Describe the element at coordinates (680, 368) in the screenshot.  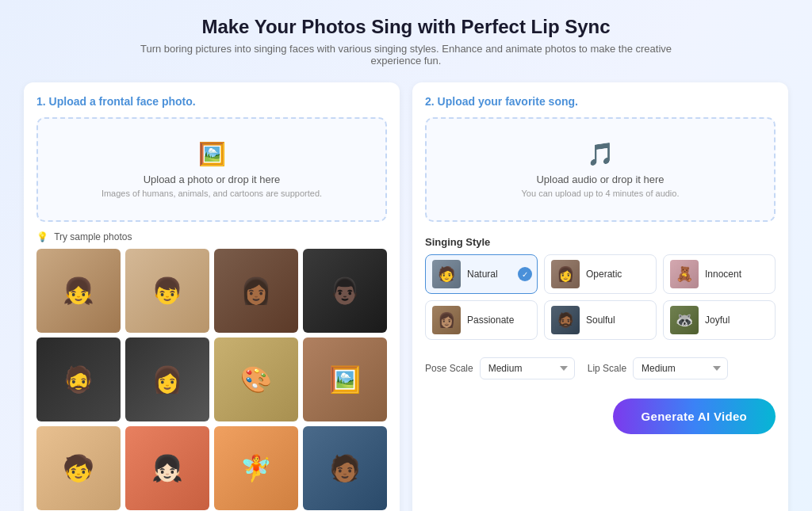
I see `lip-scale-select: Low Medium High` at that location.